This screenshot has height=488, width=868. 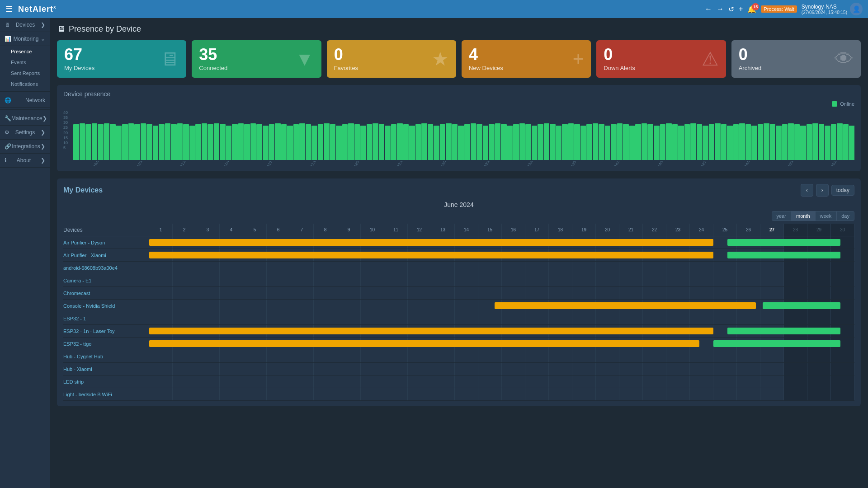 I want to click on back-button: ←, so click(x=708, y=9).